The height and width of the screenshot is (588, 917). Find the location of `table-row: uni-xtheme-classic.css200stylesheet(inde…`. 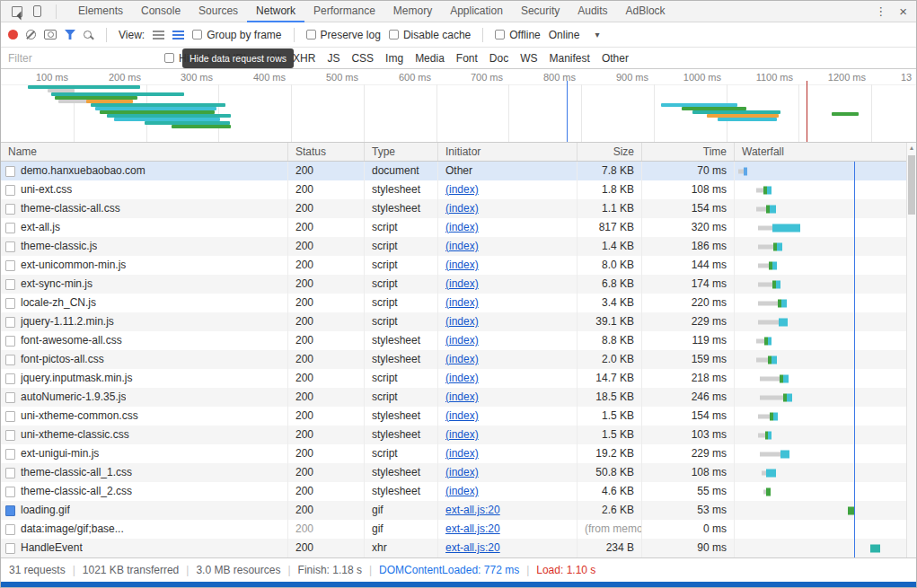

table-row: uni-xtheme-classic.css200stylesheet(inde… is located at coordinates (454, 434).